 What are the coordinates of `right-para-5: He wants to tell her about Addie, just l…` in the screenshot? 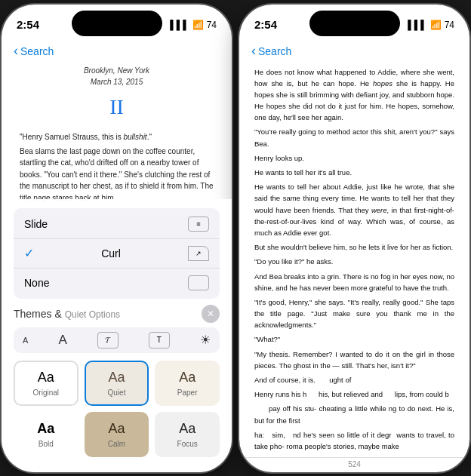 It's located at (355, 210).